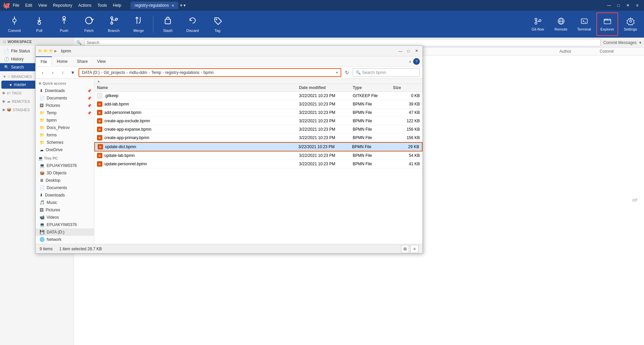 This screenshot has width=644, height=345. Describe the element at coordinates (168, 24) in the screenshot. I see `stash-button: Stash` at that location.